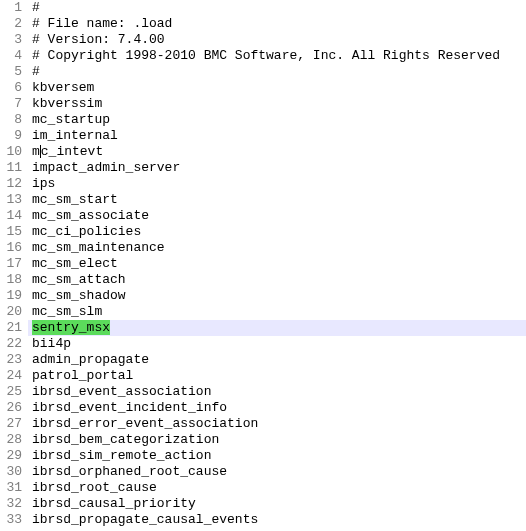 The width and height of the screenshot is (526, 531). Describe the element at coordinates (277, 136) in the screenshot. I see `code-line: im_internal` at that location.